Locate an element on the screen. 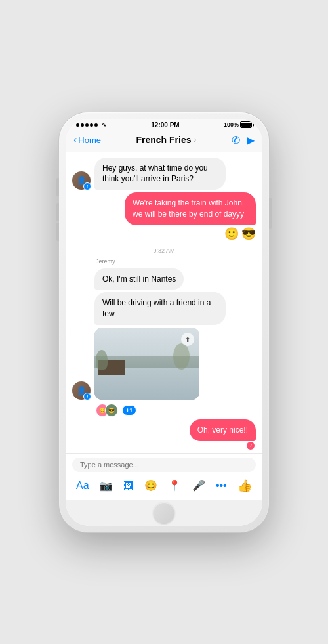  home-button is located at coordinates (164, 513).